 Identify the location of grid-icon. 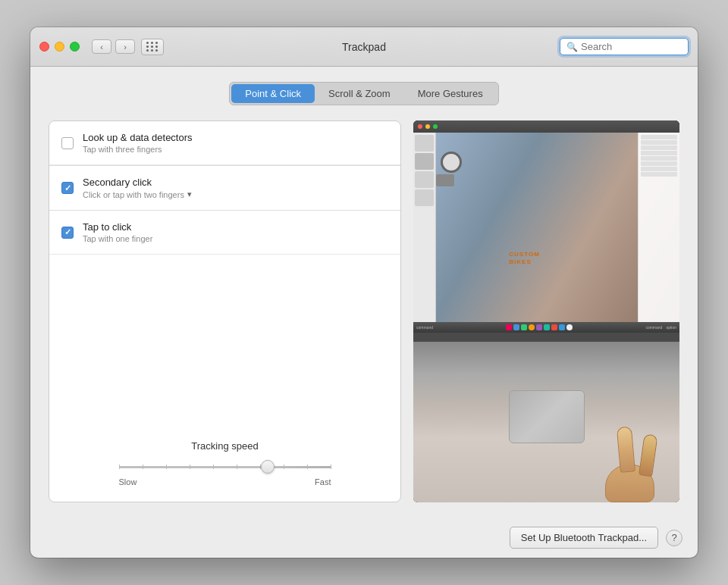
(152, 47).